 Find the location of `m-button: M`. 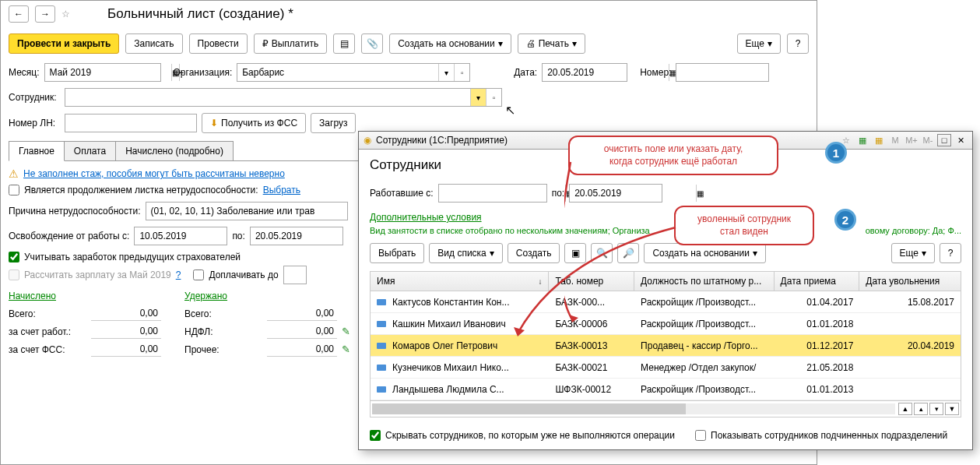

m-button: M is located at coordinates (895, 140).